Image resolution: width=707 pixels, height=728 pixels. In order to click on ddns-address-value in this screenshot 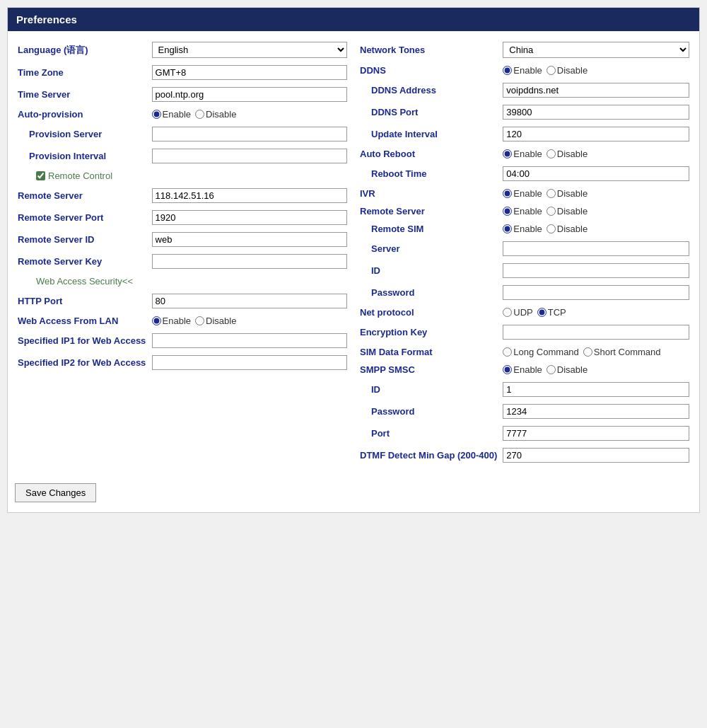, I will do `click(596, 91)`.